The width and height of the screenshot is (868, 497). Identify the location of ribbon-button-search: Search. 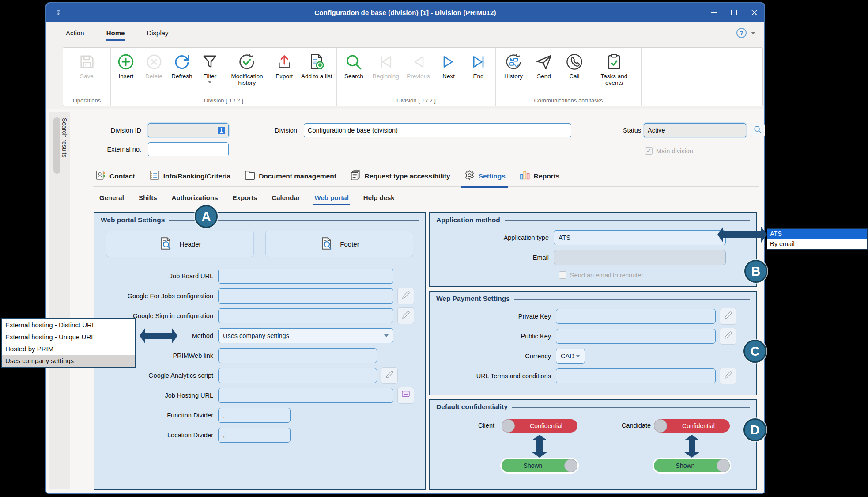
(354, 65).